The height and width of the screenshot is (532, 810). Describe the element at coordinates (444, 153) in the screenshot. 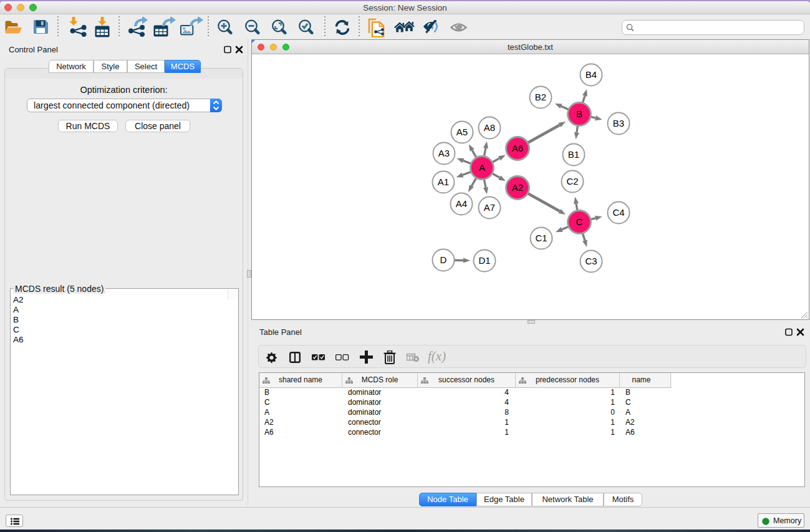

I see `svg-text: A3` at that location.